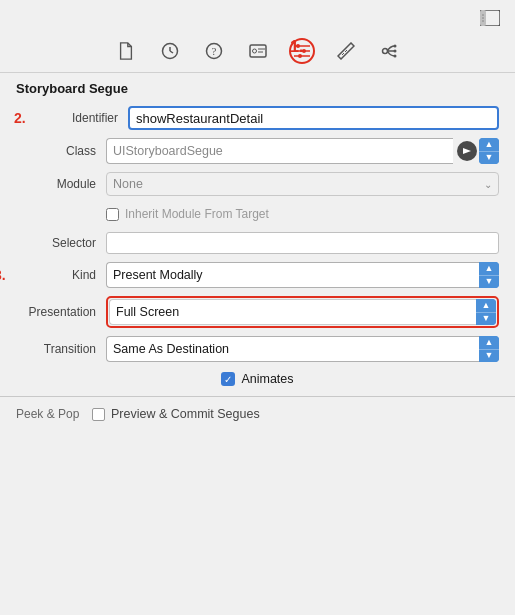 The width and height of the screenshot is (515, 615). Describe the element at coordinates (258, 151) in the screenshot. I see `class-row: Class UIStoryboardSegue ▲ ▼` at that location.